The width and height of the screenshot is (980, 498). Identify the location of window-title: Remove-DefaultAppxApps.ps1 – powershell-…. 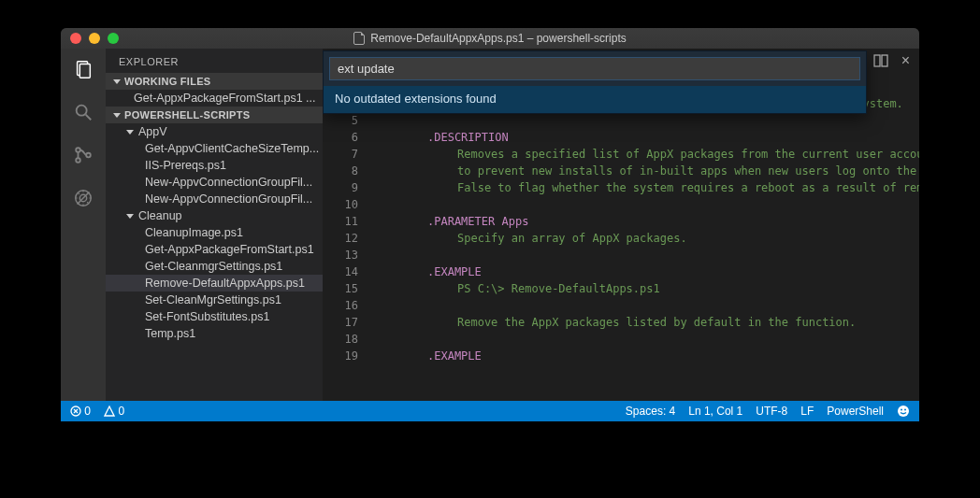
(490, 38).